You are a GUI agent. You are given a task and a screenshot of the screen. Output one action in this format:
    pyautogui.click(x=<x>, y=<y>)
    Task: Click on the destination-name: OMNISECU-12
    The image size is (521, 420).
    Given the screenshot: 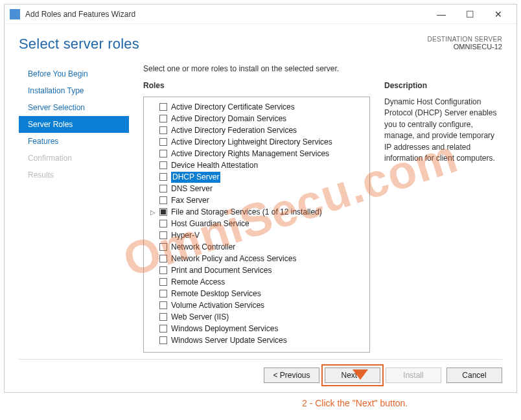 What is the action you would take?
    pyautogui.click(x=465, y=47)
    